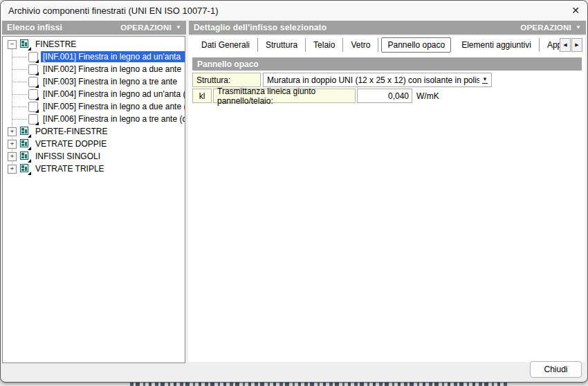 This screenshot has height=386, width=588. What do you see at coordinates (282, 45) in the screenshot?
I see `tab: Struttura` at bounding box center [282, 45].